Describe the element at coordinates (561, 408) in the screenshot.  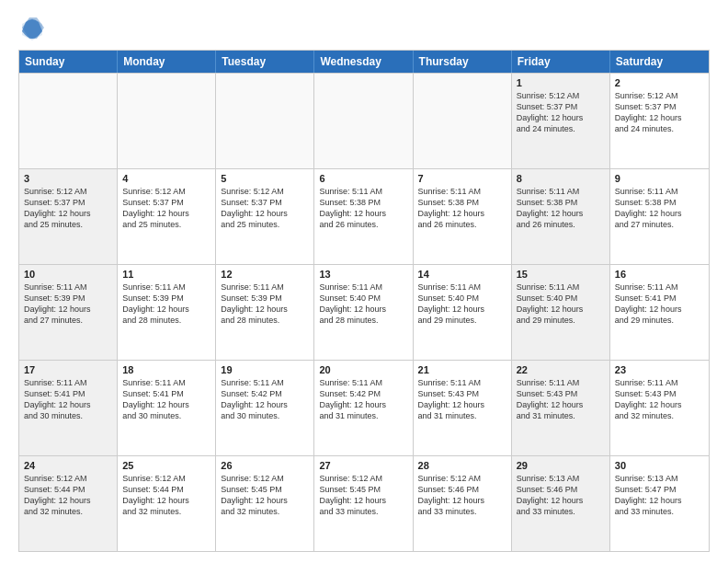
I see `calendar-cell: 22Sunrise: 5:11 AM Sunset: 5:43 PM Dayli…` at that location.